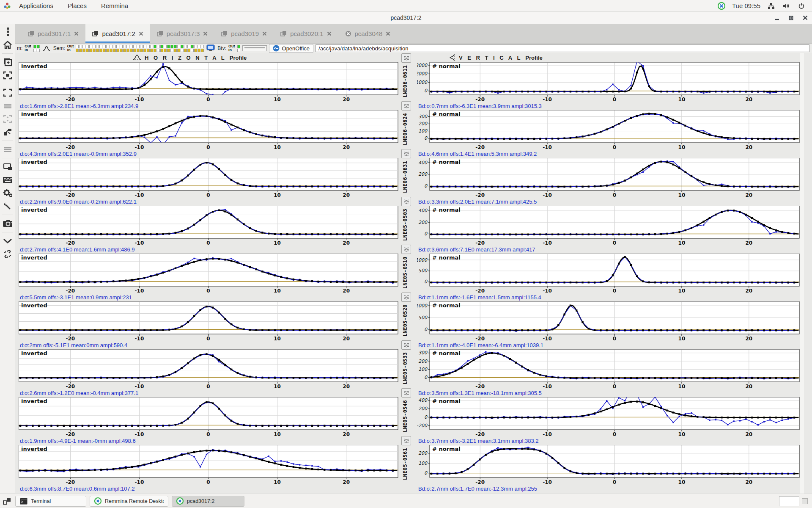  Describe the element at coordinates (8, 254) in the screenshot. I see `sidebar-disconnect-icon` at that location.